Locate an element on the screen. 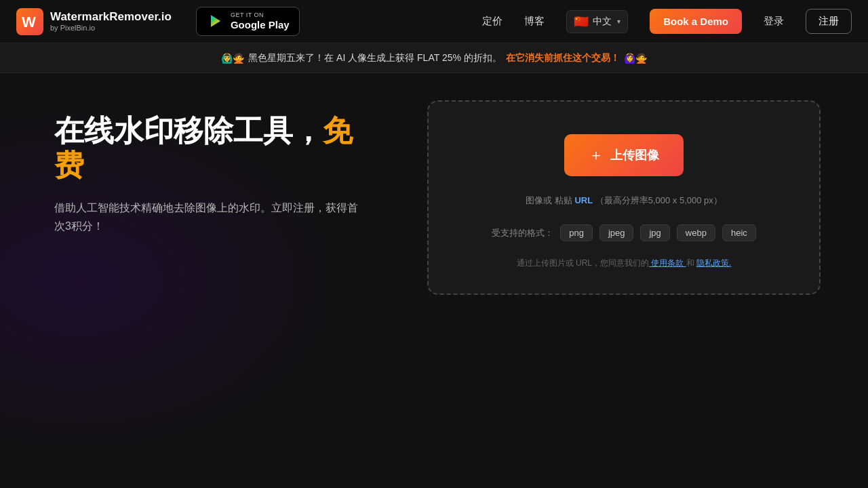  upload-button-label: 上传图像 is located at coordinates (635, 155).